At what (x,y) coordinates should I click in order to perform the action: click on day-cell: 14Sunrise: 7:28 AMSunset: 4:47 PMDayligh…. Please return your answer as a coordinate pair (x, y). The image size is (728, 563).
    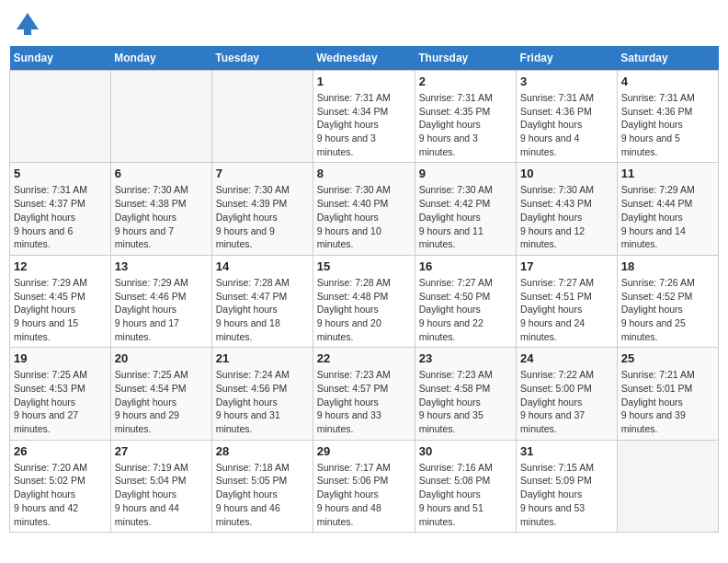
    Looking at the image, I should click on (262, 301).